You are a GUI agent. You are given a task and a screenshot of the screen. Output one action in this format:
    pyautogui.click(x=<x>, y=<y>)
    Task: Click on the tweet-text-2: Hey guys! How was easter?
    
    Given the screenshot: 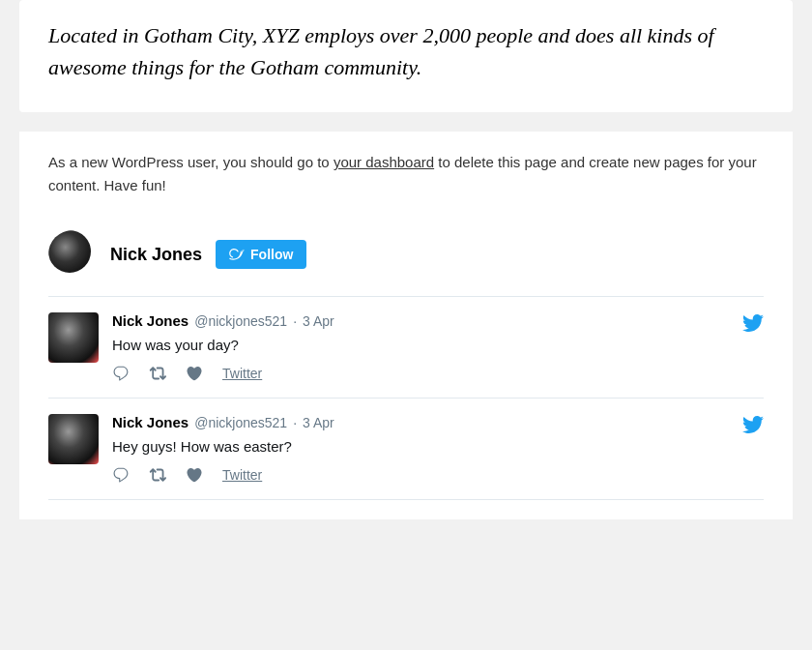 What is the action you would take?
    pyautogui.click(x=438, y=447)
    